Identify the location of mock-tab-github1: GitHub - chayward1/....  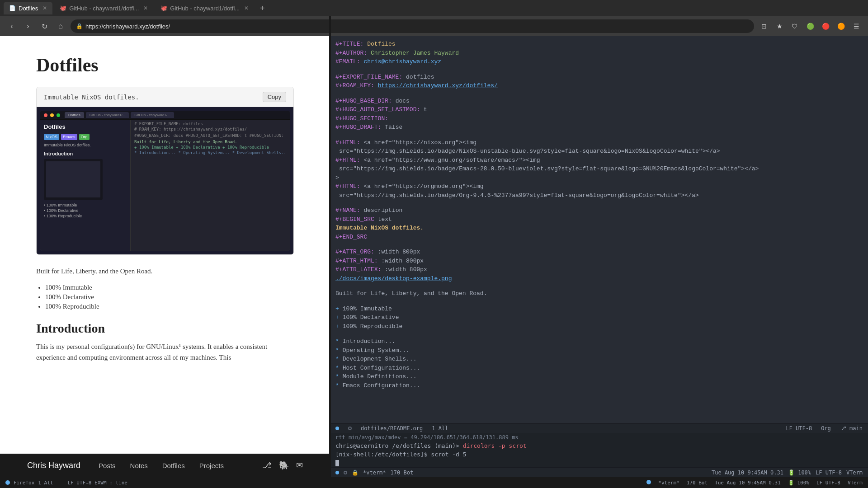
(108, 115).